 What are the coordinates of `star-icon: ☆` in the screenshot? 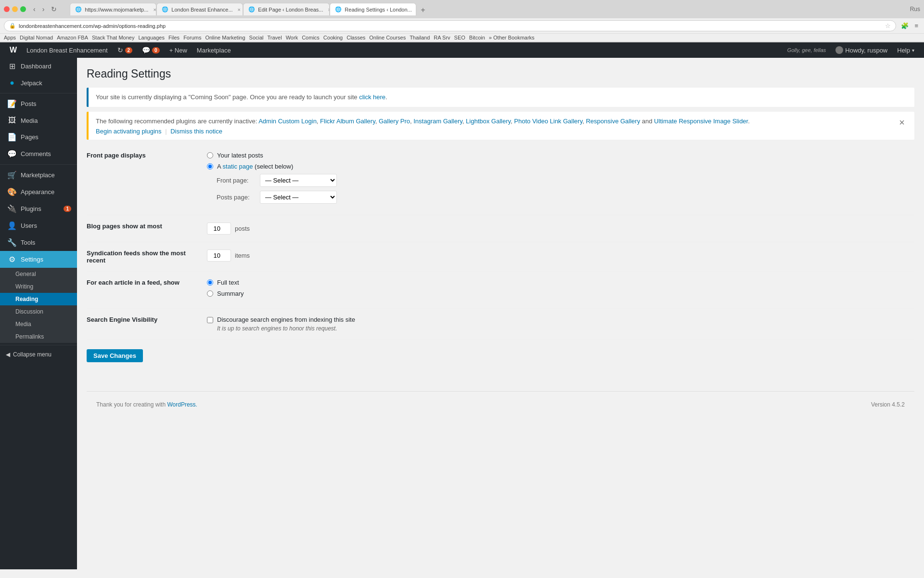 It's located at (888, 26).